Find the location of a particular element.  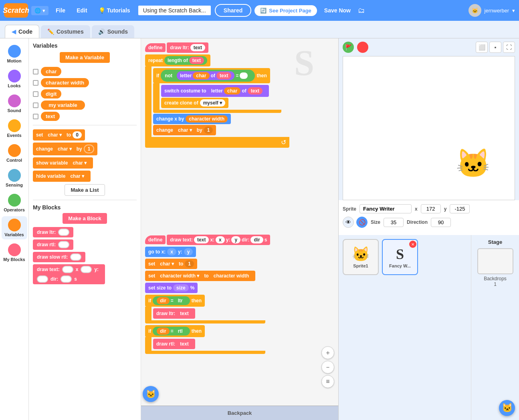

empty-oval is located at coordinates (244, 76).